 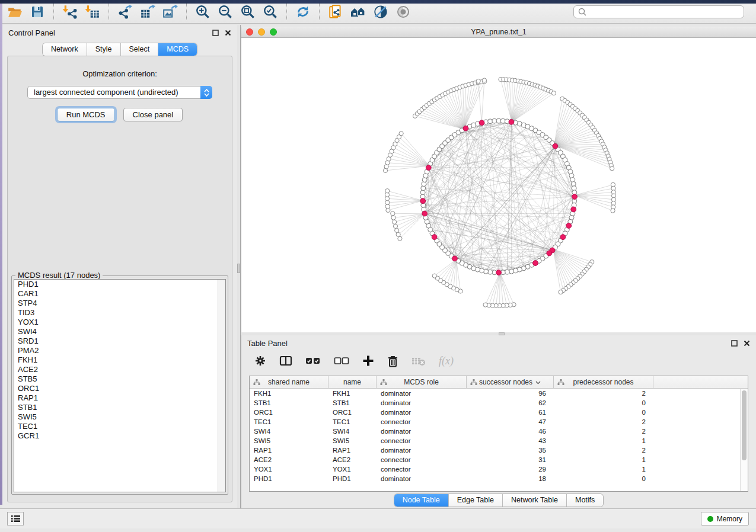 I want to click on table-row: PHD1PHD1dominator180, so click(x=499, y=479).